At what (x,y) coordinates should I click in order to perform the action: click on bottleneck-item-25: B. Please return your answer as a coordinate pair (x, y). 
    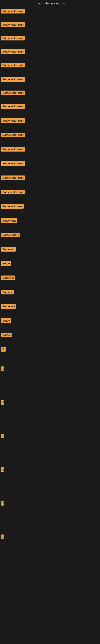
    Looking at the image, I should click on (50, 350).